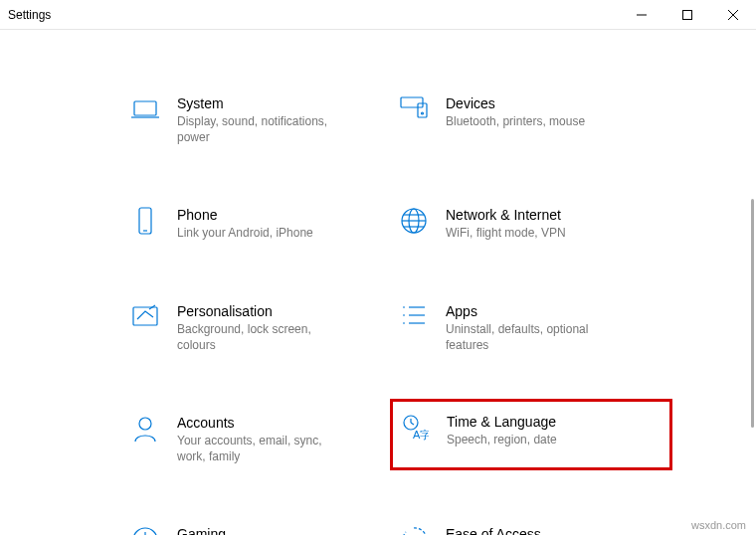 This screenshot has height=535, width=756. What do you see at coordinates (145, 223) in the screenshot?
I see `phone-icon` at bounding box center [145, 223].